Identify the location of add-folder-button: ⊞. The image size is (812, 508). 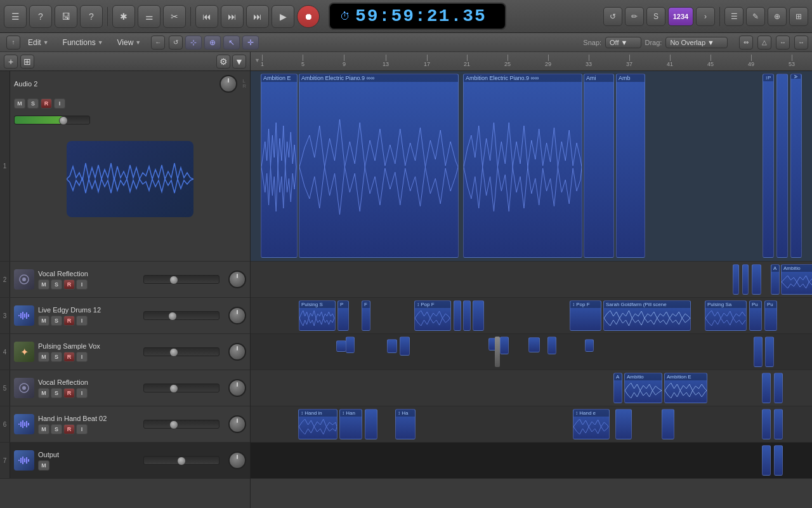
(27, 62).